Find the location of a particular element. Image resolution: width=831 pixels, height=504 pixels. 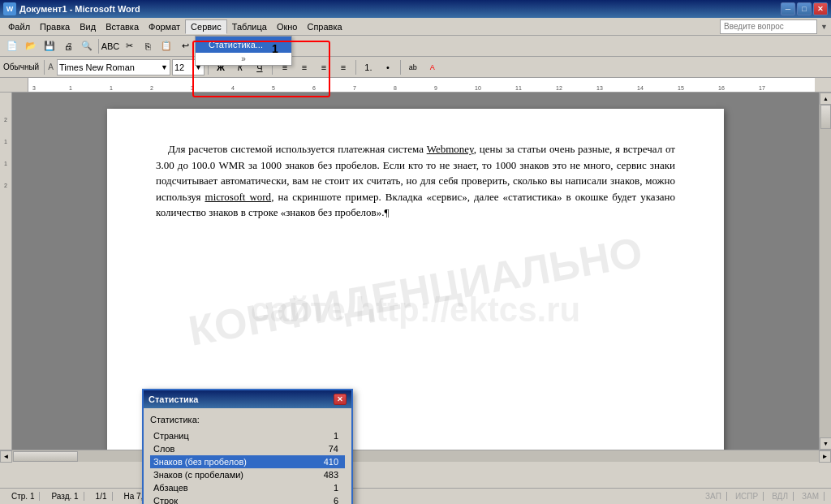

menu-insert: Вставка is located at coordinates (122, 27).